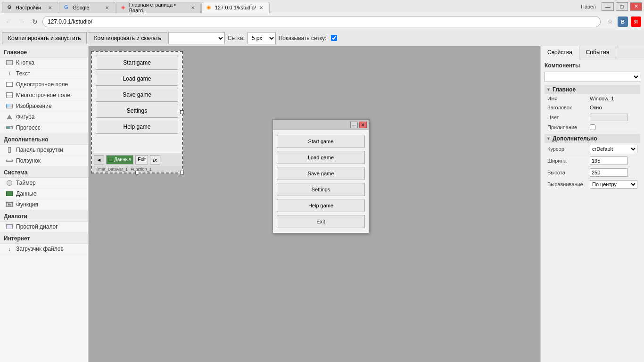  Describe the element at coordinates (44, 183) in the screenshot. I see `sidebar-item-timer: Таймер` at that location.